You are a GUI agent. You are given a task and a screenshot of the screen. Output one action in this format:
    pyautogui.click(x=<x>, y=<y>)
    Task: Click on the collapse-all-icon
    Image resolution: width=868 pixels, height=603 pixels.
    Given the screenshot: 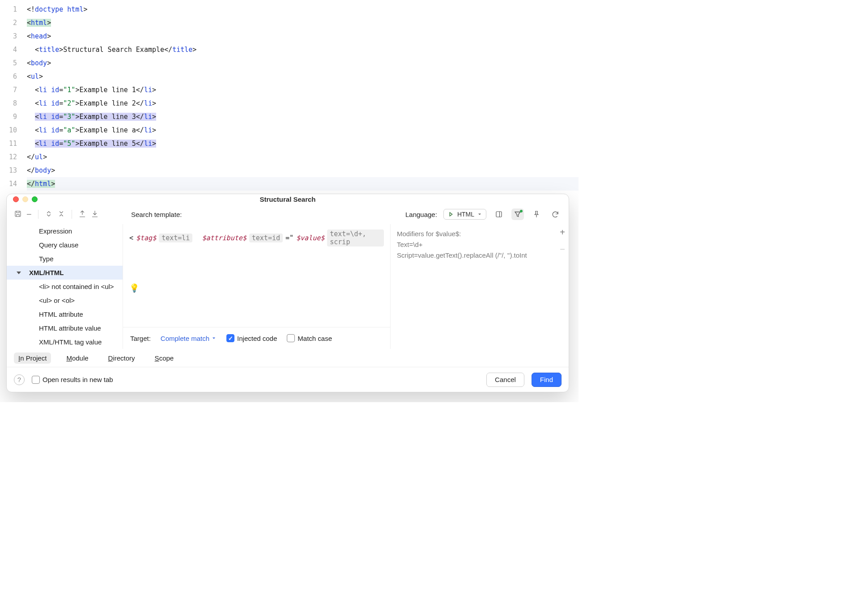 What is the action you would take?
    pyautogui.click(x=61, y=215)
    